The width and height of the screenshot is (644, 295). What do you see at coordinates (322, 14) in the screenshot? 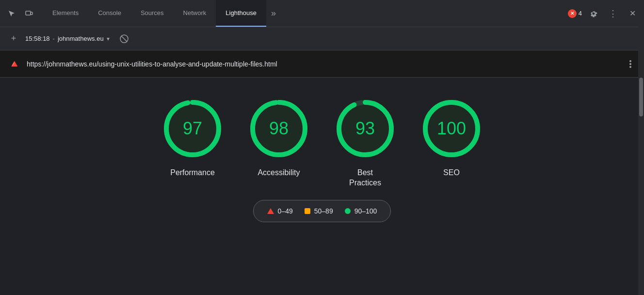
I see `tab-bar: Elements Console Sources Network Lightho…` at bounding box center [322, 14].